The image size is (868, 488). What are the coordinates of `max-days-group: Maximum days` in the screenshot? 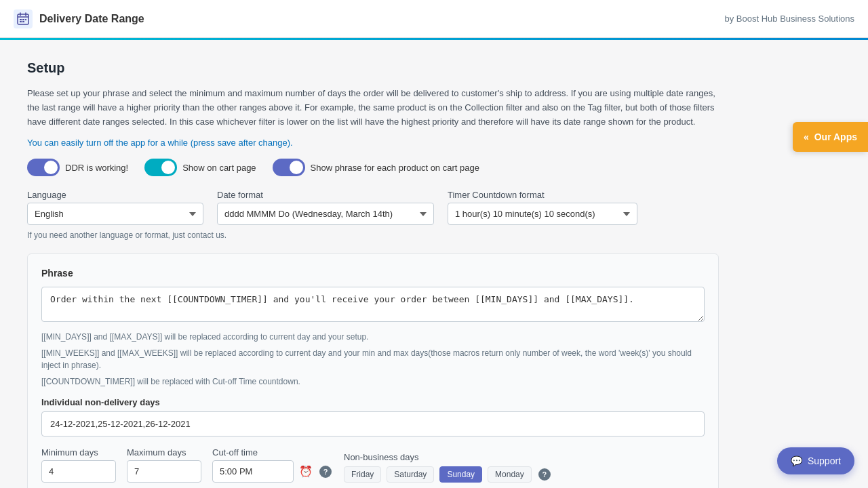 It's located at (164, 465).